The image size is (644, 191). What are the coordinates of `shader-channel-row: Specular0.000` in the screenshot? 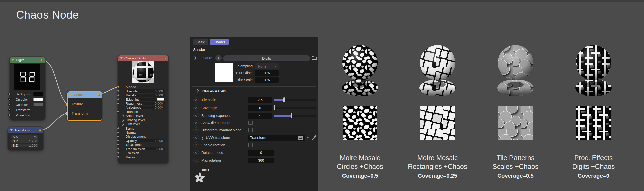 It's located at (143, 91).